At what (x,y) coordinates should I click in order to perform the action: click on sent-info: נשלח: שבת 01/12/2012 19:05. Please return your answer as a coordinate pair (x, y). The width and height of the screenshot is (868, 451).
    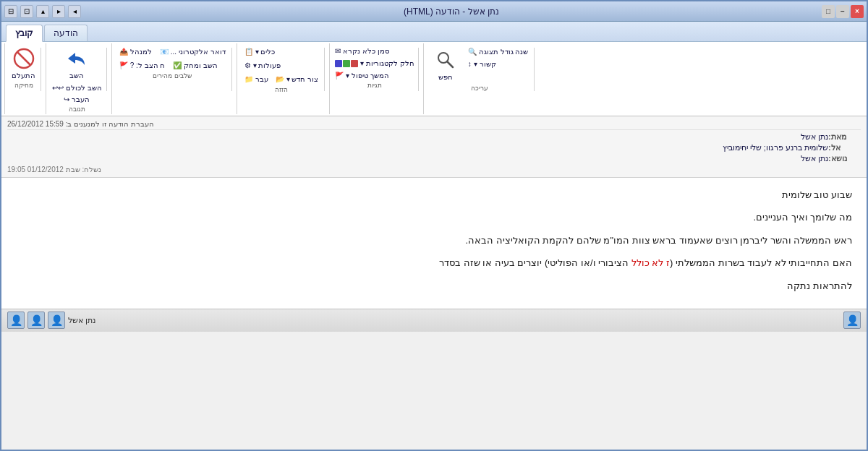
    Looking at the image, I should click on (434, 169).